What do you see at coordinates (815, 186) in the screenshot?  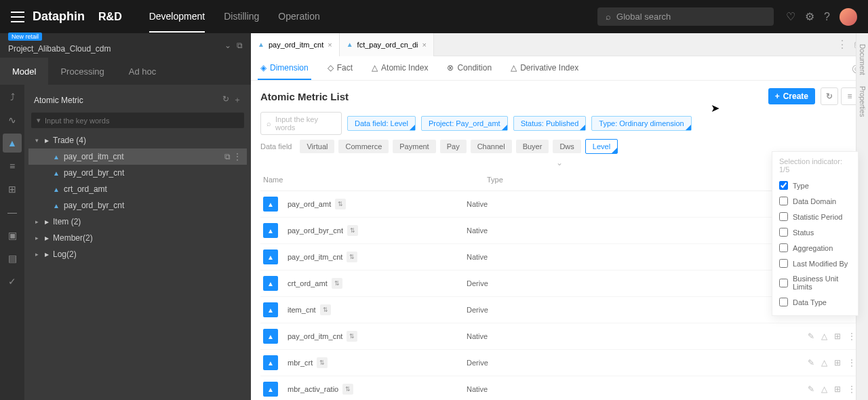 I see `selection-item: Type` at bounding box center [815, 186].